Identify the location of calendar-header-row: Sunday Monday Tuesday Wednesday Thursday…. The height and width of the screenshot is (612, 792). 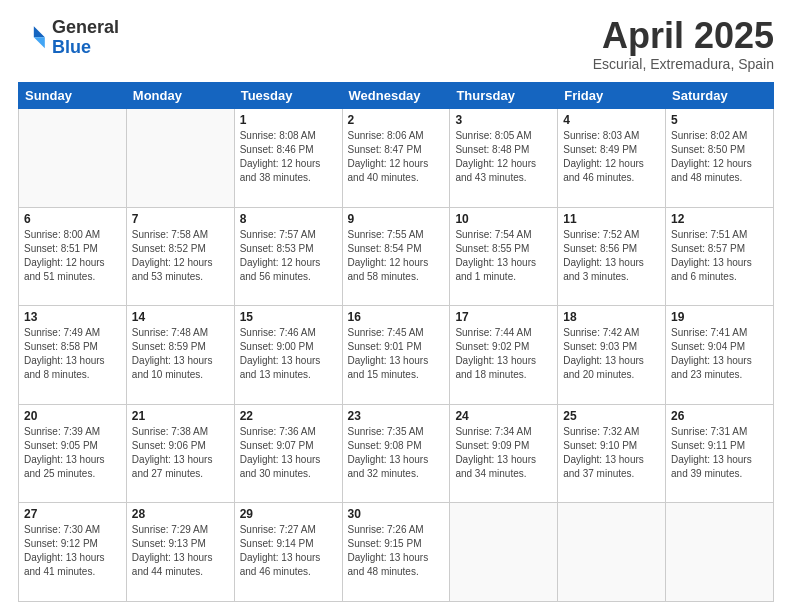
(396, 96).